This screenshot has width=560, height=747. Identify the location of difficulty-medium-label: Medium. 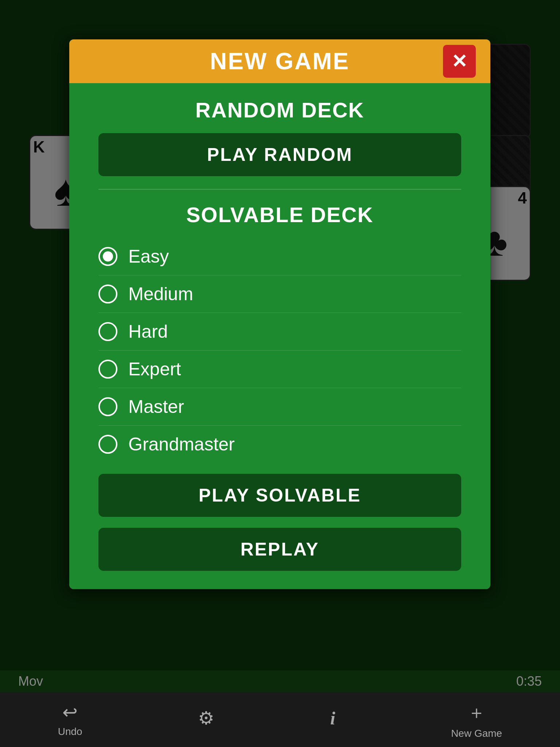
(161, 294).